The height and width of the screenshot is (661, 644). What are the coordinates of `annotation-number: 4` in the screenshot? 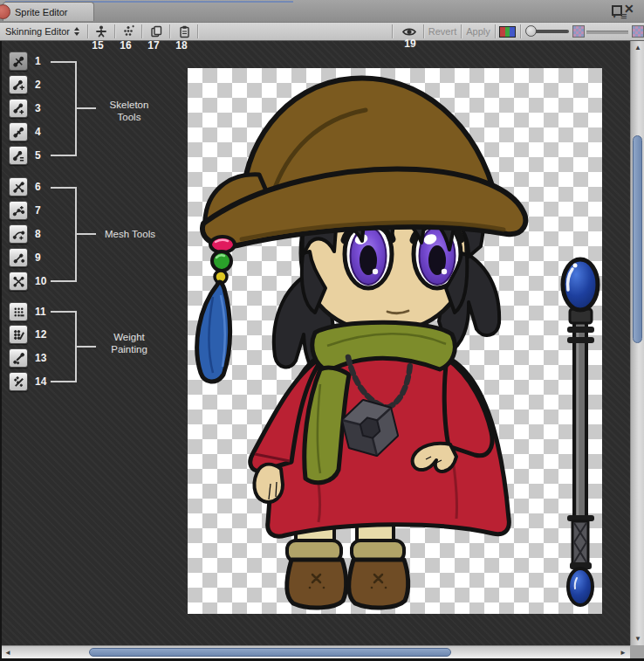 It's located at (46, 132).